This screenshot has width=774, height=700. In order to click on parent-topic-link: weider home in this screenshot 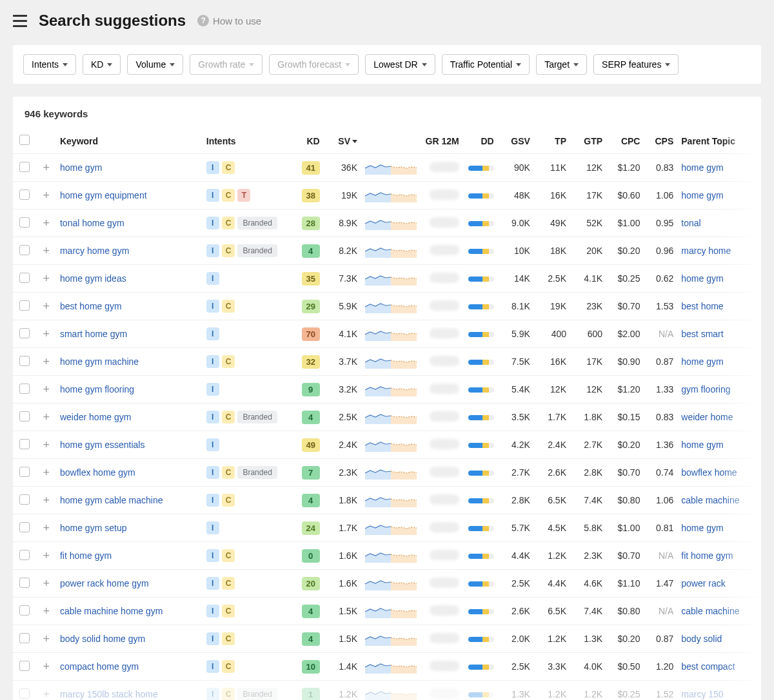, I will do `click(707, 417)`.